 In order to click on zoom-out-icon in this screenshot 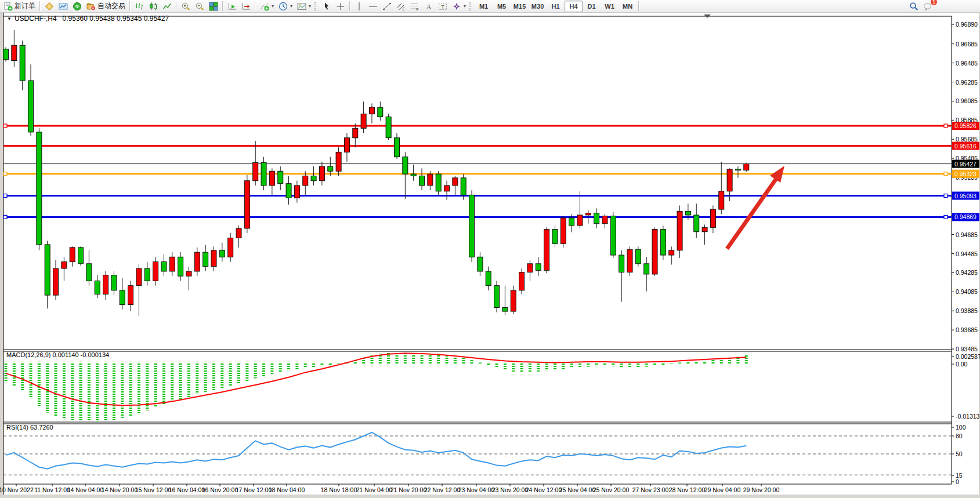, I will do `click(200, 6)`.